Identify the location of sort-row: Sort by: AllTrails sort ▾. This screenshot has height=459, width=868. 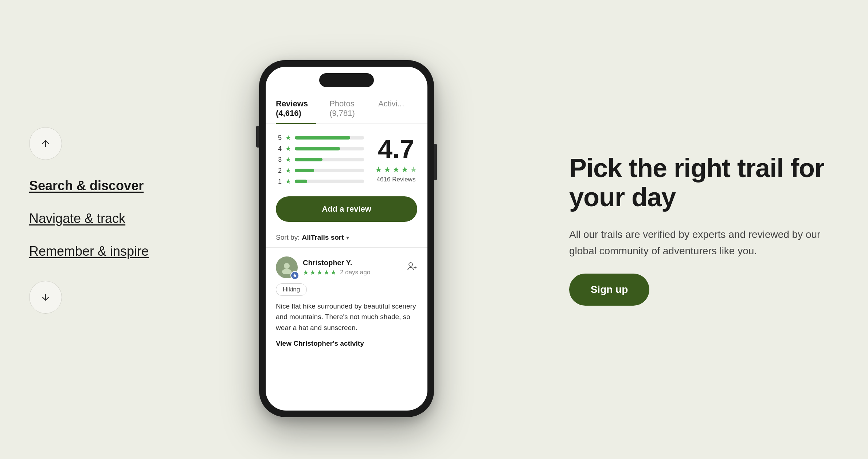
(347, 238).